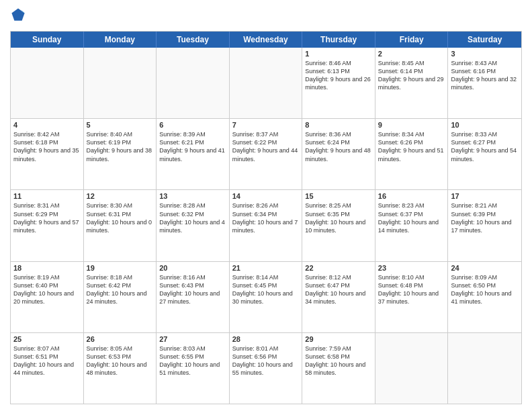 The image size is (532, 411). I want to click on cell-content: Sunrise: 8:42 AM Sunset: 6:18 PM Dayligh…, so click(47, 146).